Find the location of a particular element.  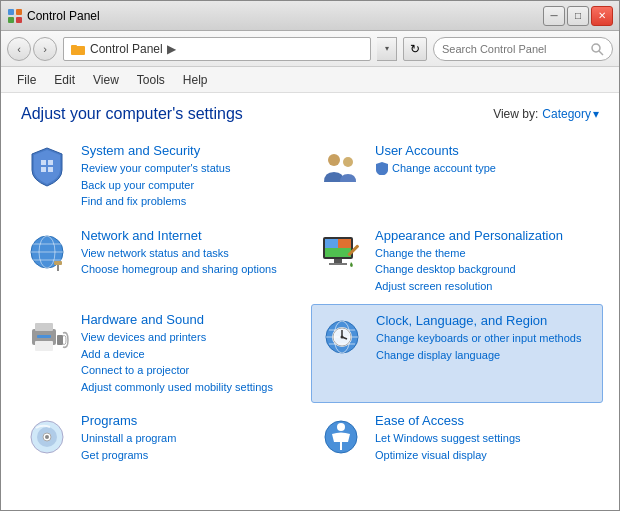

category-programs: Programs Uninstall a program Get program… is located at coordinates (163, 438).